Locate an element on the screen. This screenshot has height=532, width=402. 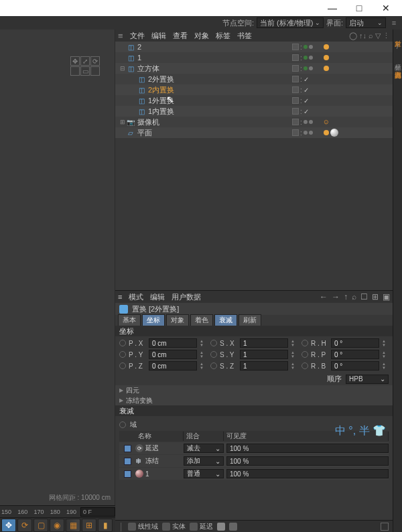
group-freeze: ▶冻结变换 is located at coordinates (254, 401).